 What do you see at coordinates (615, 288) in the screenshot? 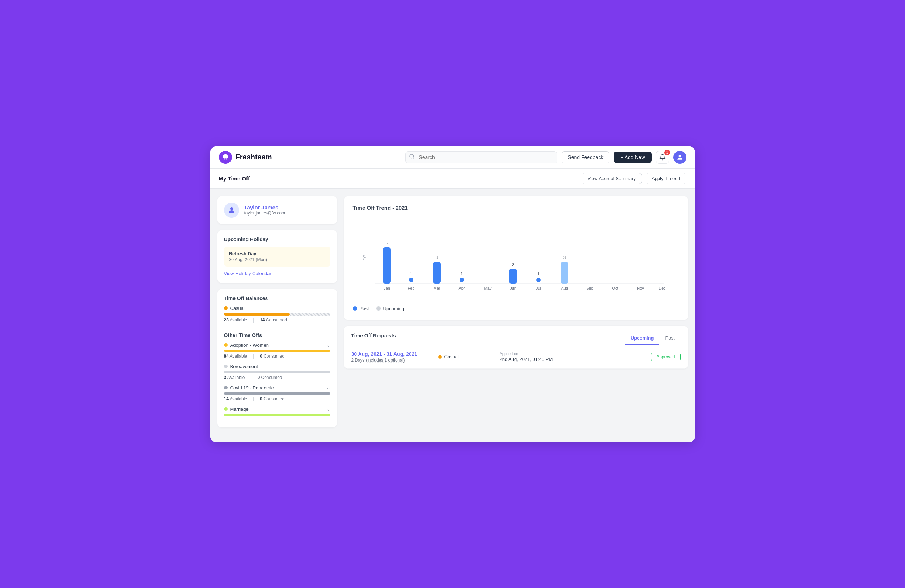
I see `svg-text: Oct` at bounding box center [615, 288].